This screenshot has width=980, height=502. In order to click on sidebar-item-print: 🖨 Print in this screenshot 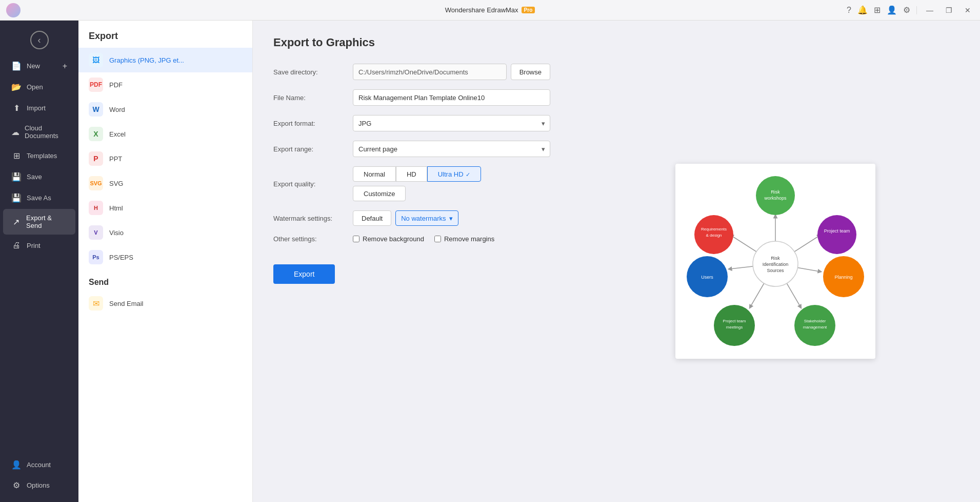, I will do `click(39, 245)`.